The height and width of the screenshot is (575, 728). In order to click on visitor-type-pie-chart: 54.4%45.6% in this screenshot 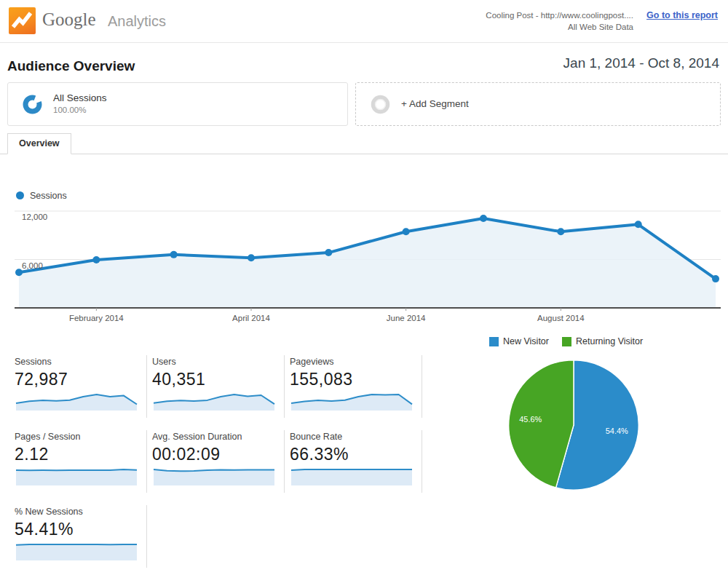, I will do `click(574, 425)`.